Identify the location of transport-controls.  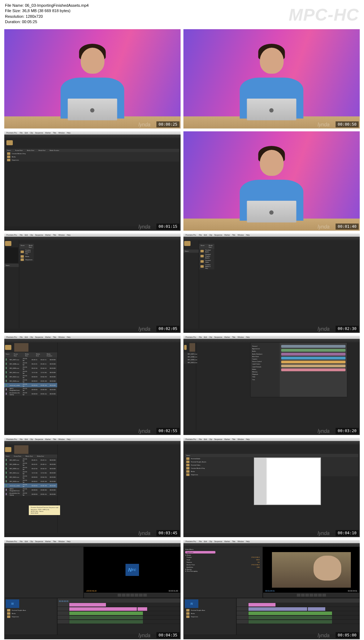
(132, 595).